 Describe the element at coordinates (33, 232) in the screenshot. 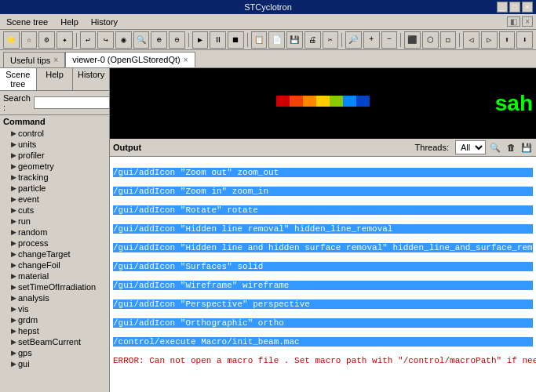

I see `tree-item-label: random` at that location.